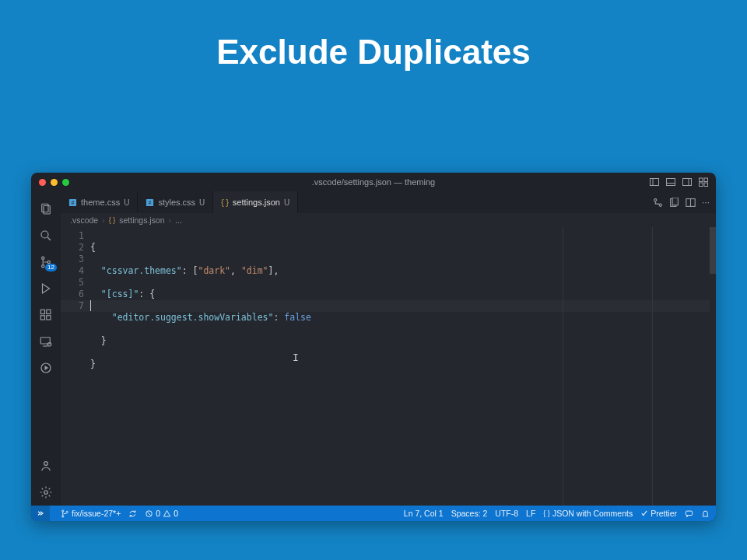 The height and width of the screenshot is (560, 747). Describe the element at coordinates (142, 220) in the screenshot. I see `breadcrumb-file: settings.json` at that location.